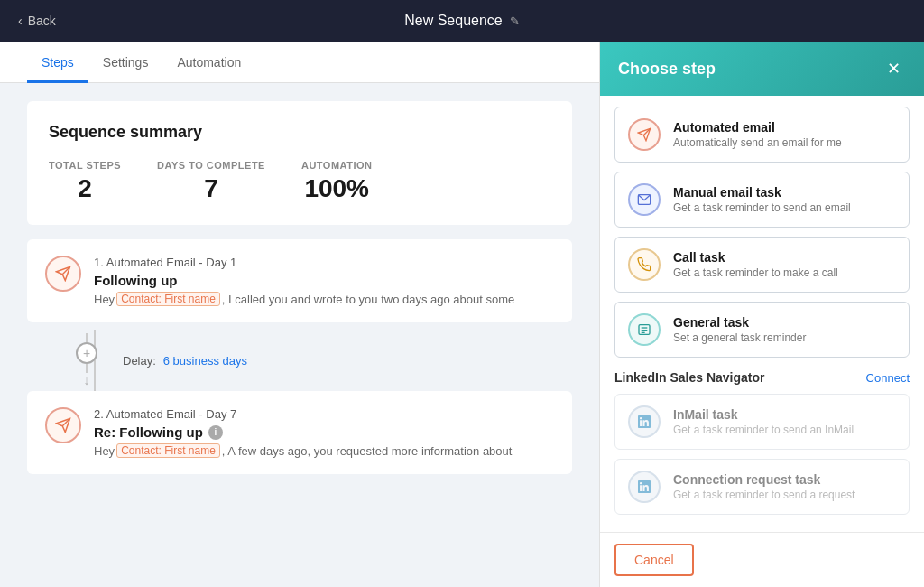  Describe the element at coordinates (168, 451) in the screenshot. I see `step-2-contact-token: Contact: First name` at that location.